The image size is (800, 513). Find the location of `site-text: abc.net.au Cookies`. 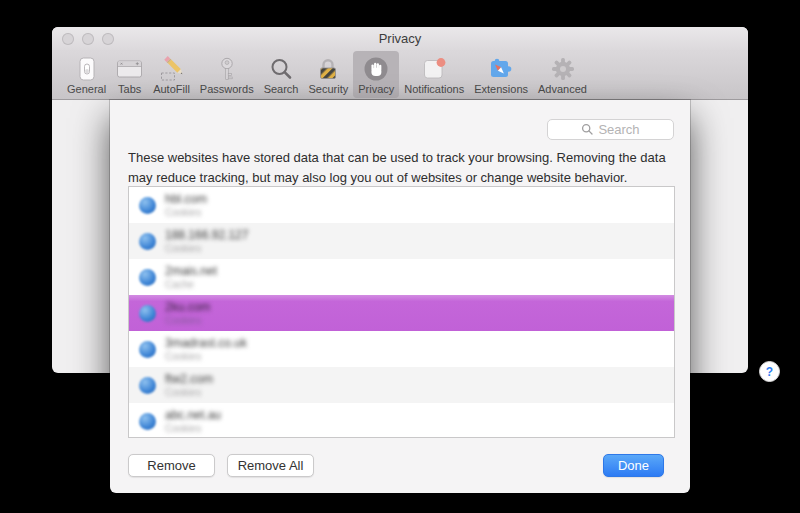

site-text: abc.net.au Cookies is located at coordinates (193, 422).